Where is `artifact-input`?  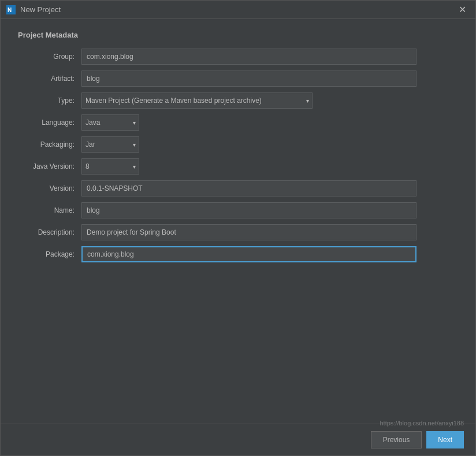 artifact-input is located at coordinates (249, 79).